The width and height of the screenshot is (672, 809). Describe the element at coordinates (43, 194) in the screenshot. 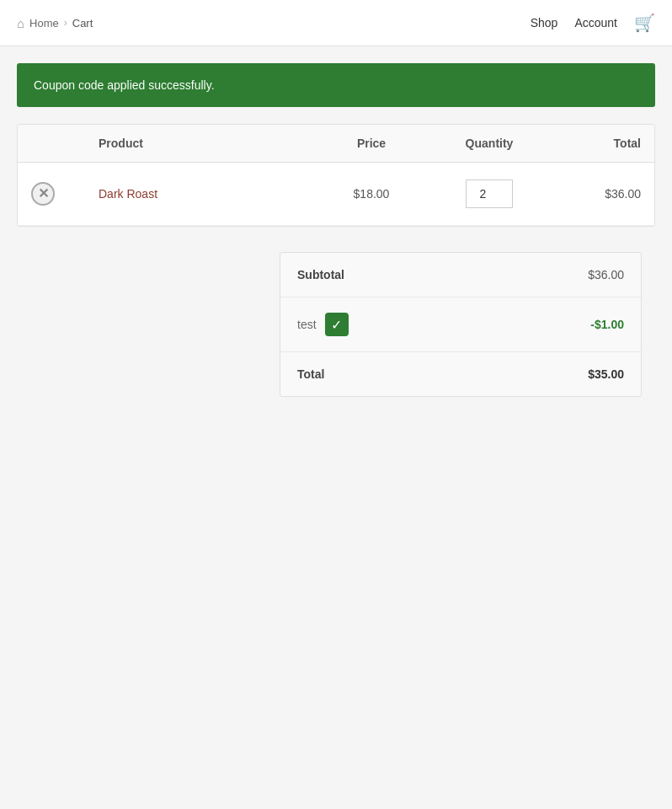

I see `remove-circle-icon: ✕` at that location.